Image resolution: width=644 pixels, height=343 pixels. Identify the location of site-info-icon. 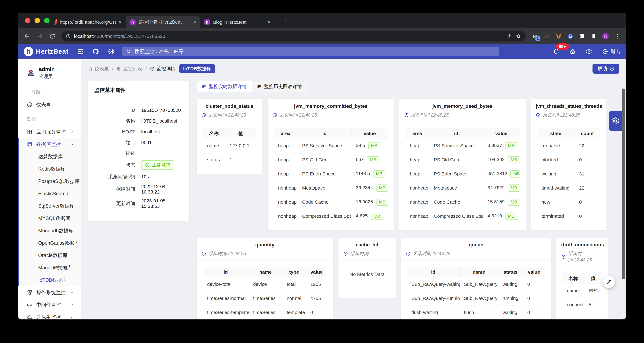
(68, 36).